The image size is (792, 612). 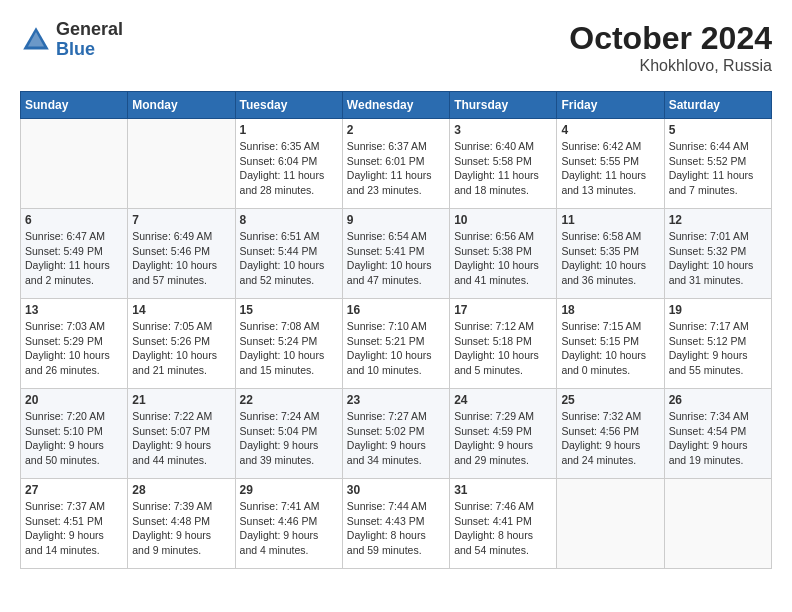 What do you see at coordinates (36, 40) in the screenshot?
I see `logo-icon` at bounding box center [36, 40].